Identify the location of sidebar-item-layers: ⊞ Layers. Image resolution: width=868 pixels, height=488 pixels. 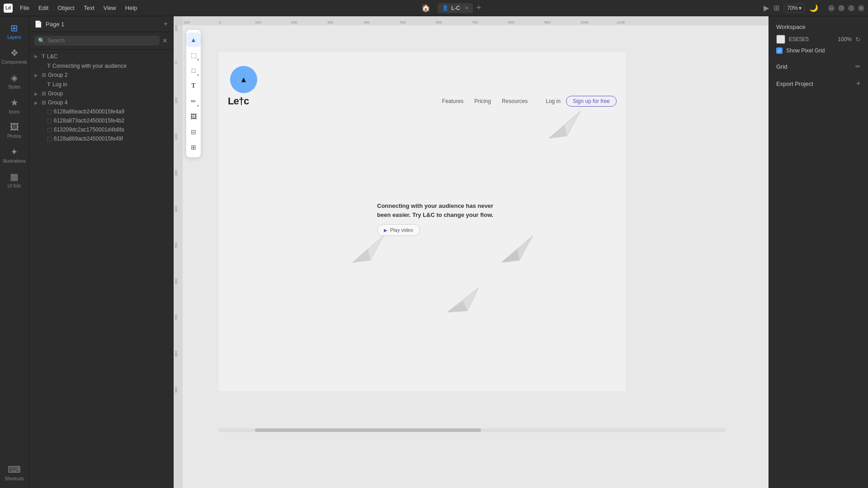
(14, 32).